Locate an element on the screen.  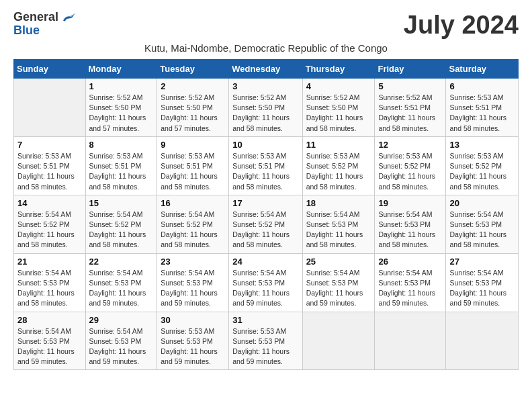
day-number: 9 is located at coordinates (193, 145).